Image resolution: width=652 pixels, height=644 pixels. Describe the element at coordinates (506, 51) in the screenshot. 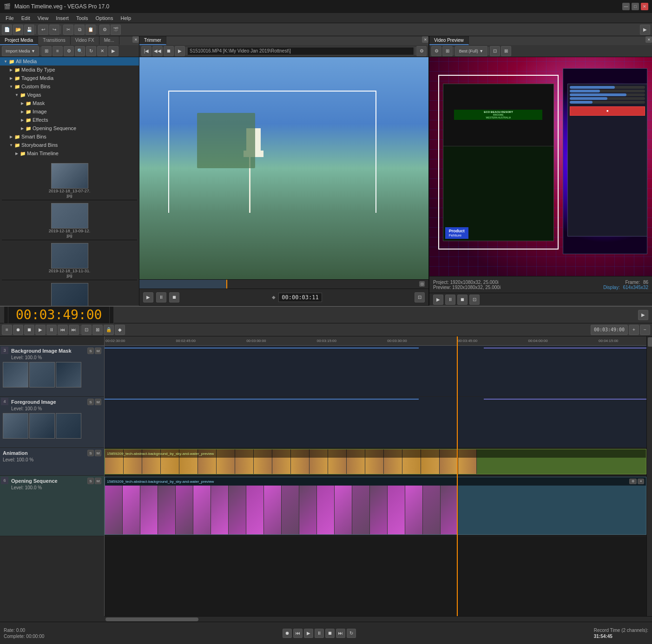

I see `vp-safe-area: ⊠` at that location.